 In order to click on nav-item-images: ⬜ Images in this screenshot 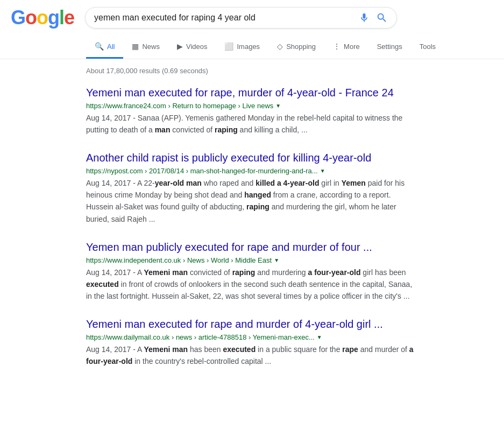, I will do `click(242, 47)`.